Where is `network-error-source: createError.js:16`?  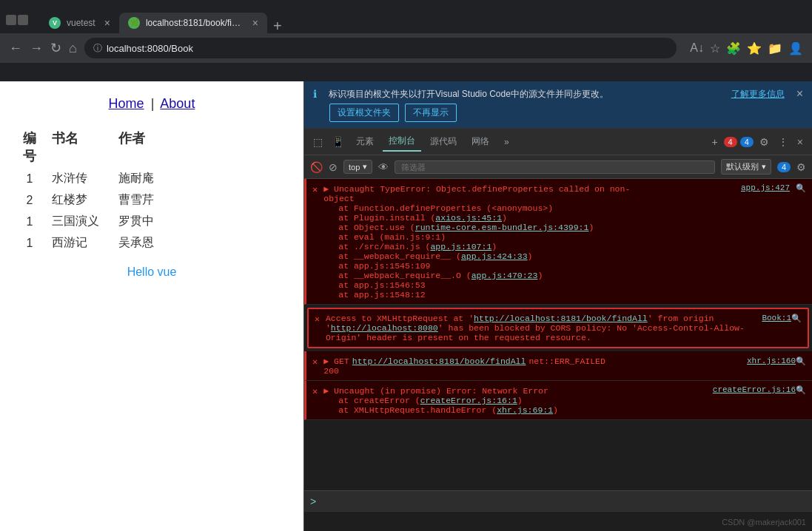 network-error-source: createError.js:16 is located at coordinates (754, 390).